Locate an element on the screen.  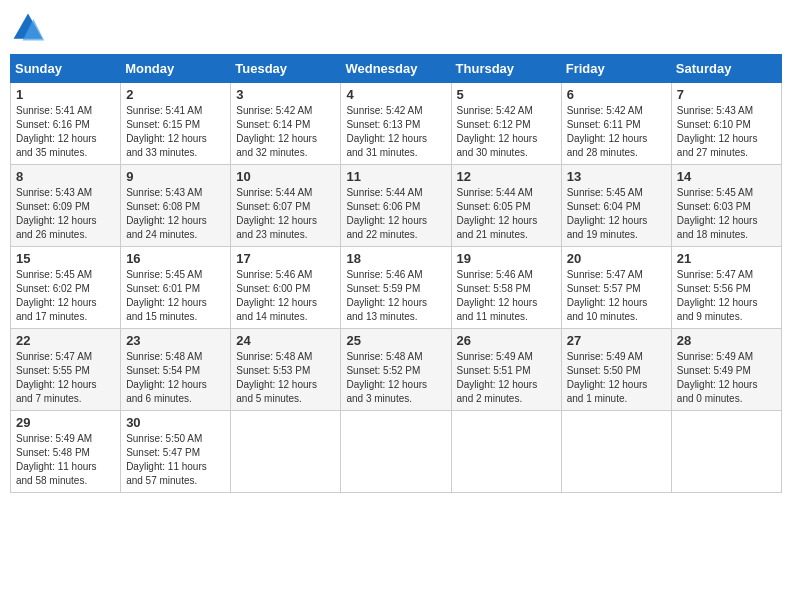
calendar-cell: 25 Sunrise: 5:48 AMSunset: 5:52 PMDaylig… is located at coordinates (396, 370).